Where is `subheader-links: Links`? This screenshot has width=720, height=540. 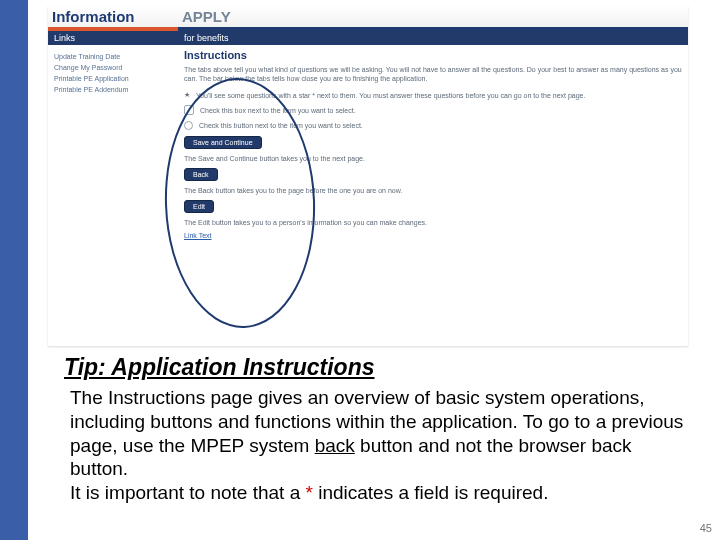 subheader-links: Links is located at coordinates (113, 38).